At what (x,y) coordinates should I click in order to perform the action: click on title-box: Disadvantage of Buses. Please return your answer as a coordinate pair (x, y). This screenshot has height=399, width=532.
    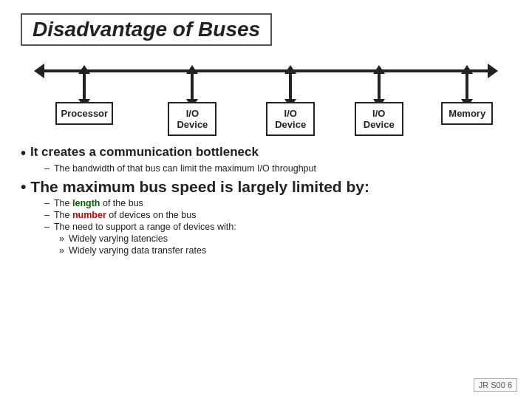
    Looking at the image, I should click on (146, 30).